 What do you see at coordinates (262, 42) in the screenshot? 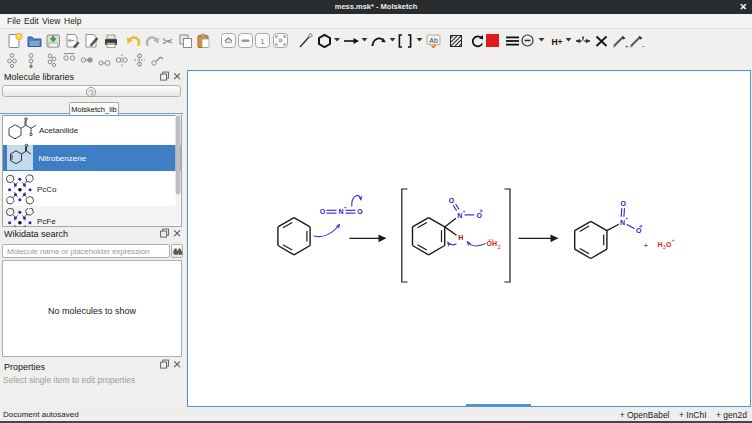
I see `svg-text: 1` at bounding box center [262, 42].